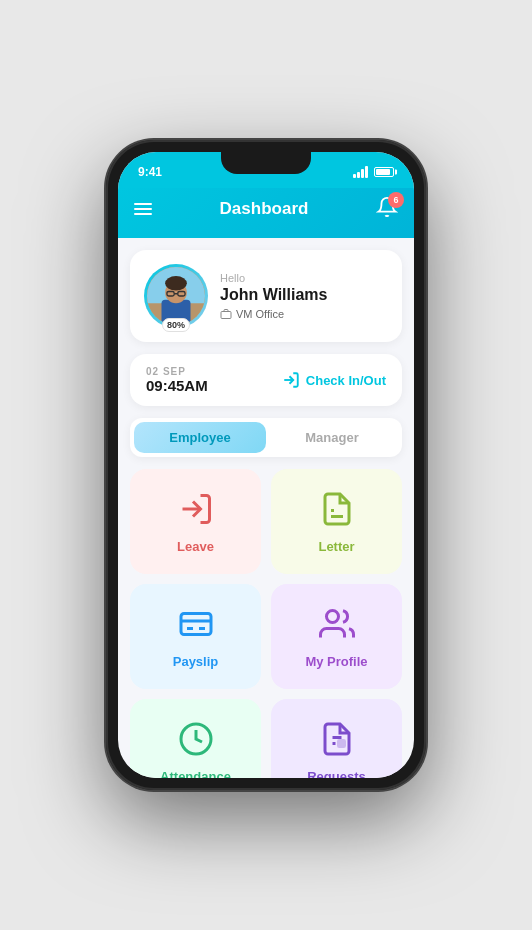 The height and width of the screenshot is (930, 532). I want to click on profile-name: John Williams, so click(304, 295).